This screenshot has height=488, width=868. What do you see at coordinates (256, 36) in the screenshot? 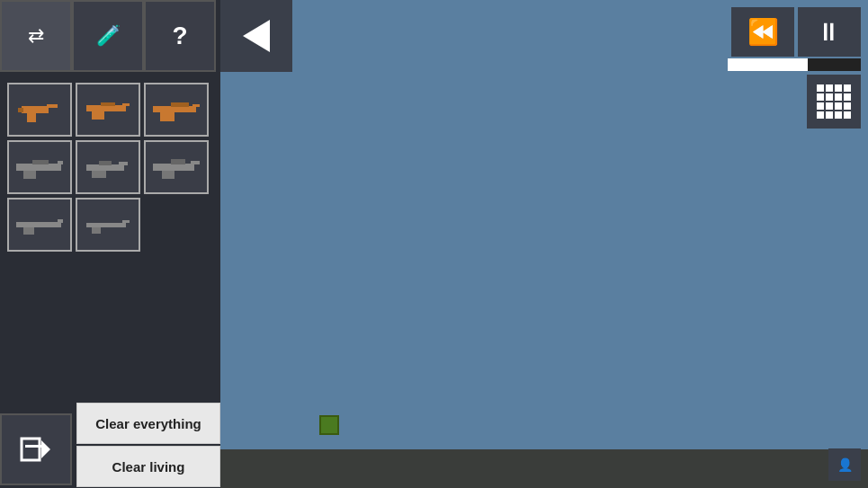
I see `back-arrow-icon` at bounding box center [256, 36].